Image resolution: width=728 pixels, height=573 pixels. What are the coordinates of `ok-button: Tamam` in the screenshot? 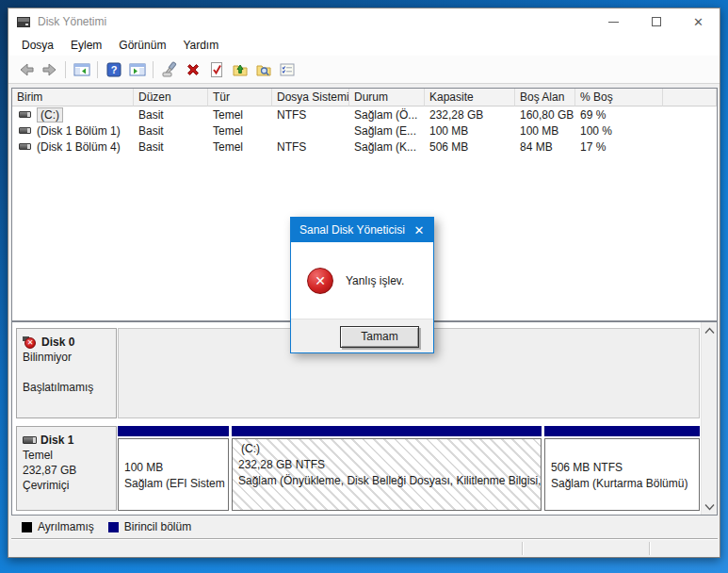 It's located at (380, 337).